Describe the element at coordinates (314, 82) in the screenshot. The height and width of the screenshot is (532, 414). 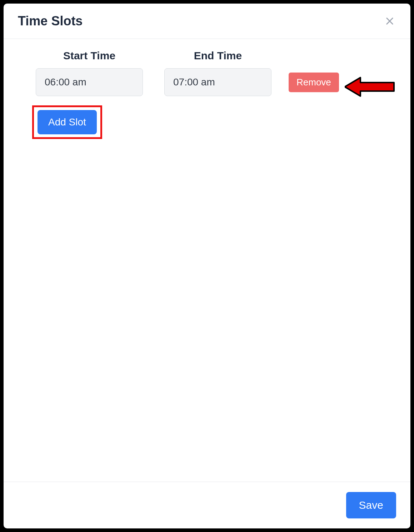
I see `remove-button: Remove` at that location.